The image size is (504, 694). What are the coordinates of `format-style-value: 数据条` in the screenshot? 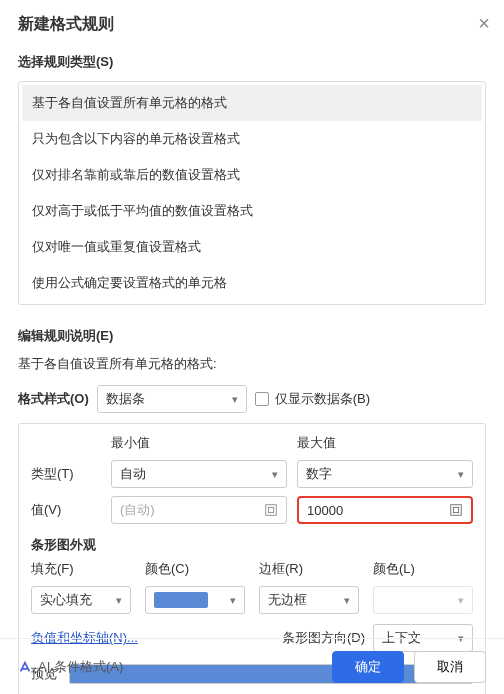 It's located at (126, 399).